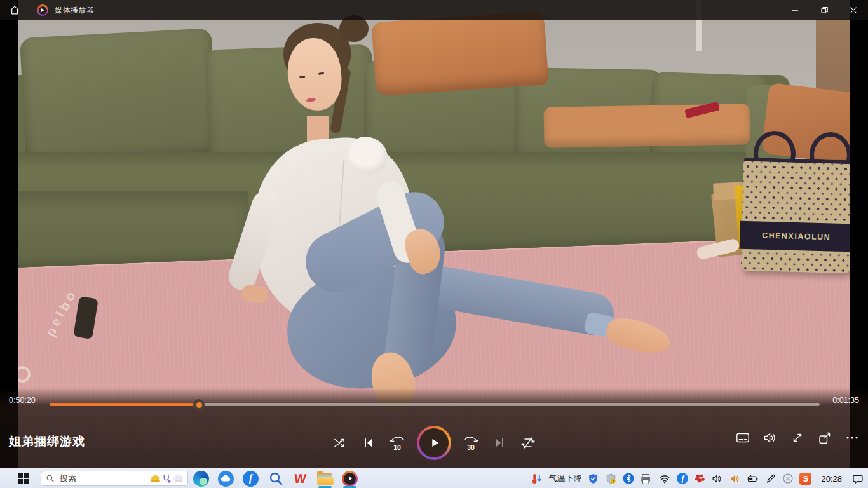  What do you see at coordinates (166, 479) in the screenshot?
I see `stethoscope-icon` at bounding box center [166, 479].